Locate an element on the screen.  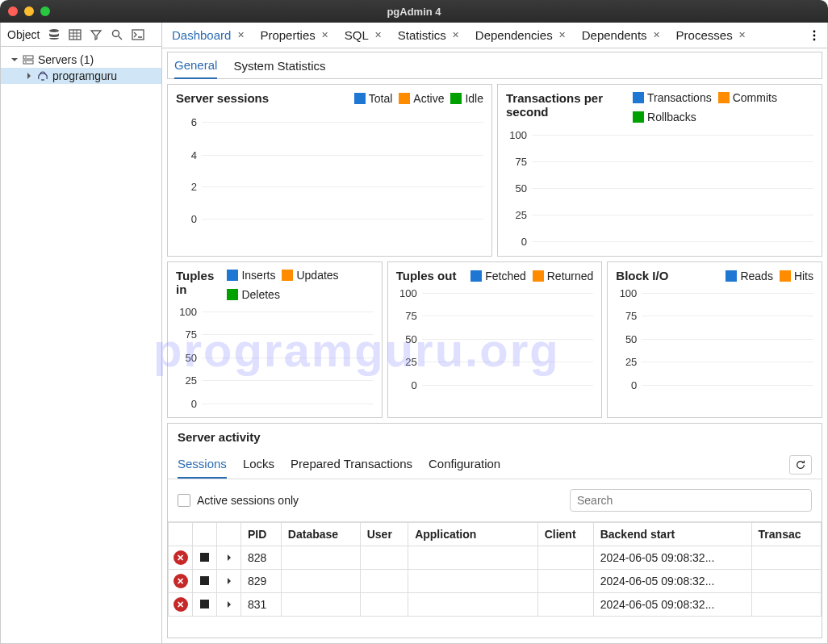
cell-application is located at coordinates (473, 558).